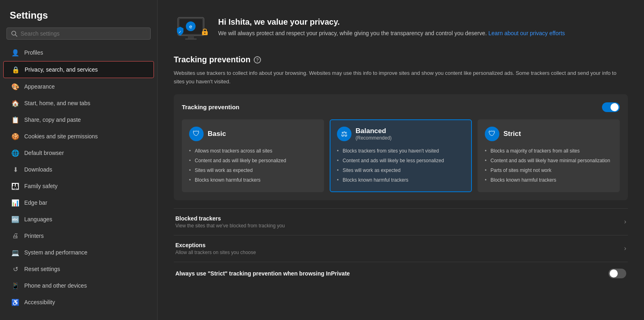 The image size is (644, 320). What do you see at coordinates (78, 186) in the screenshot?
I see `sidebar-item-family-safety: 👨‍👩‍👧 Family safety` at bounding box center [78, 186].